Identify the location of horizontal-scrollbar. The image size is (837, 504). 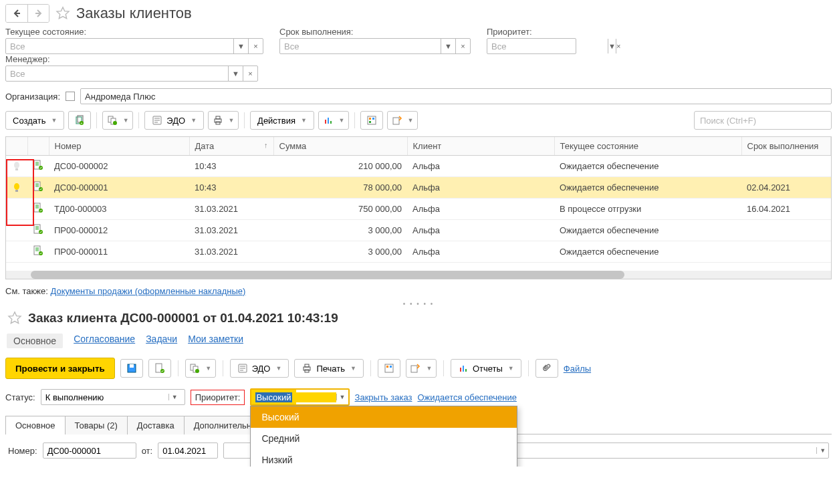
(418, 275).